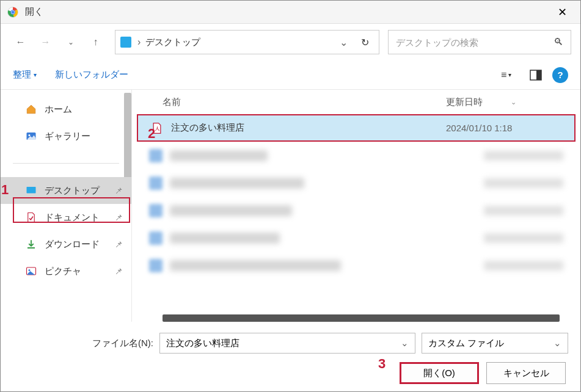 This screenshot has width=581, height=392. Describe the element at coordinates (356, 102) in the screenshot. I see `file-list-header: 名前 更新日時 ⌄` at that location.